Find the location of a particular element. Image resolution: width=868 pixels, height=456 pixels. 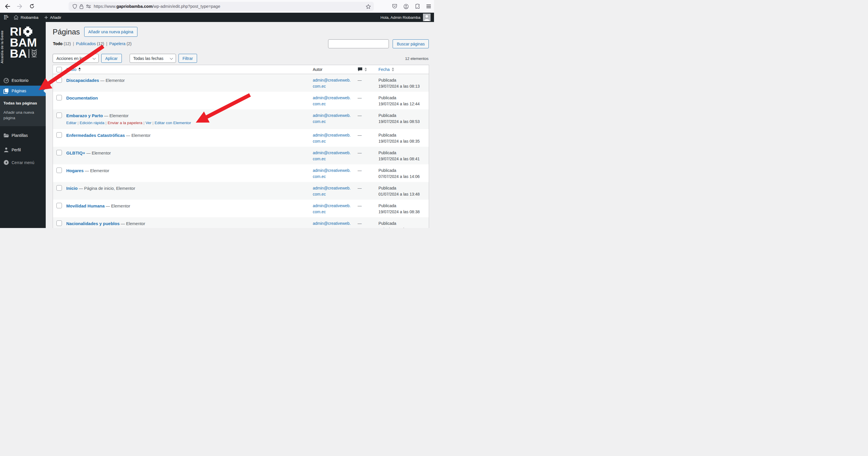

coat-of-arms-icon is located at coordinates (34, 54).